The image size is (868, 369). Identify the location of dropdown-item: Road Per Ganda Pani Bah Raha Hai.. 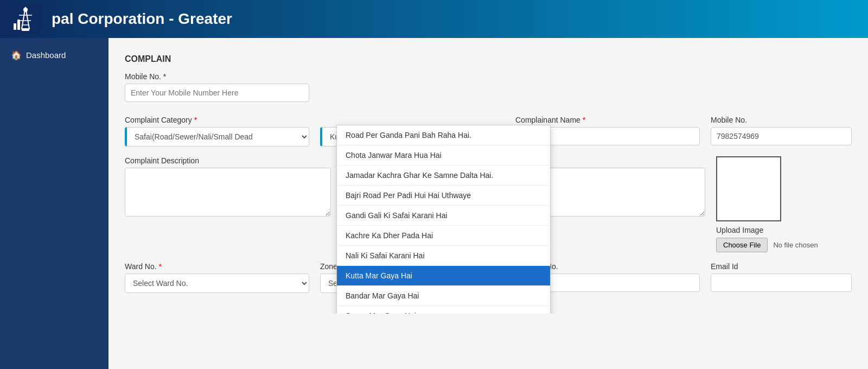
(444, 136).